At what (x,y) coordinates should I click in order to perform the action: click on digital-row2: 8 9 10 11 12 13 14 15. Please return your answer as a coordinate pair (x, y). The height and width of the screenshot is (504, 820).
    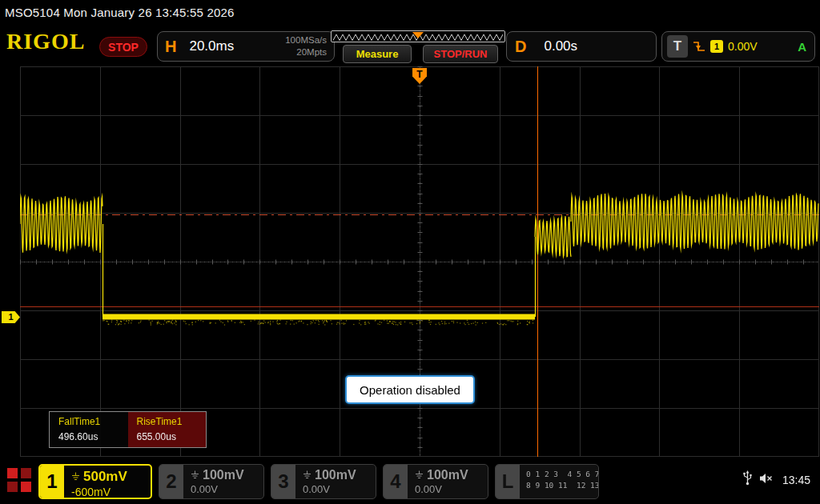
    Looking at the image, I should click on (562, 485).